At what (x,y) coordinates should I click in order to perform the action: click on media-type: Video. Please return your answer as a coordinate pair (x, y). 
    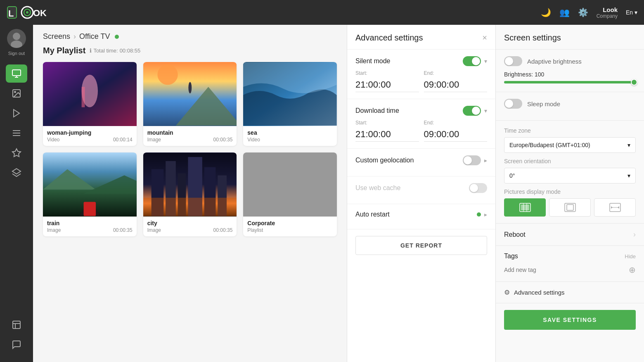
    Looking at the image, I should click on (253, 140).